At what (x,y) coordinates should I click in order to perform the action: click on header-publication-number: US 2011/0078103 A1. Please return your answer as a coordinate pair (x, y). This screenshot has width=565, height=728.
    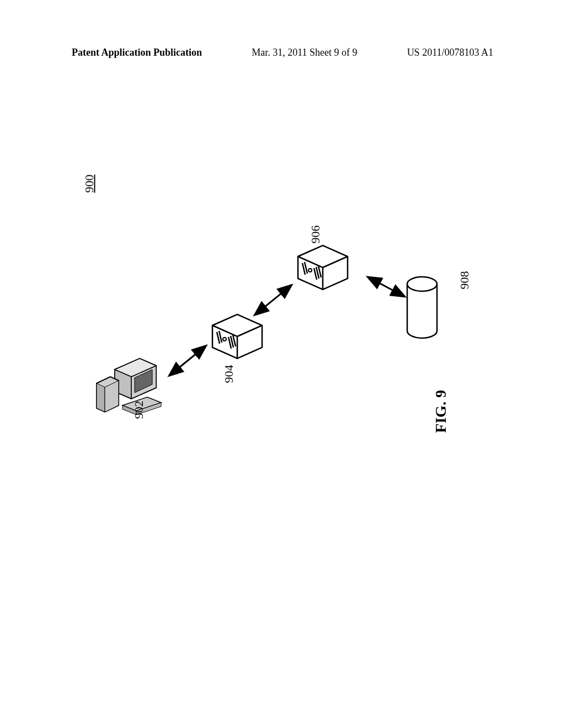
    Looking at the image, I should click on (450, 53).